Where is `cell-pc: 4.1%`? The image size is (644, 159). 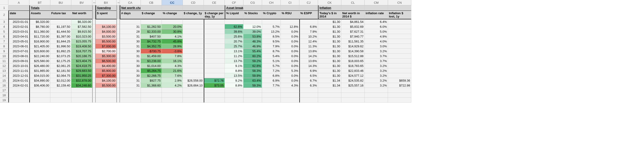 cell-pc: 4.1% is located at coordinates (172, 36).